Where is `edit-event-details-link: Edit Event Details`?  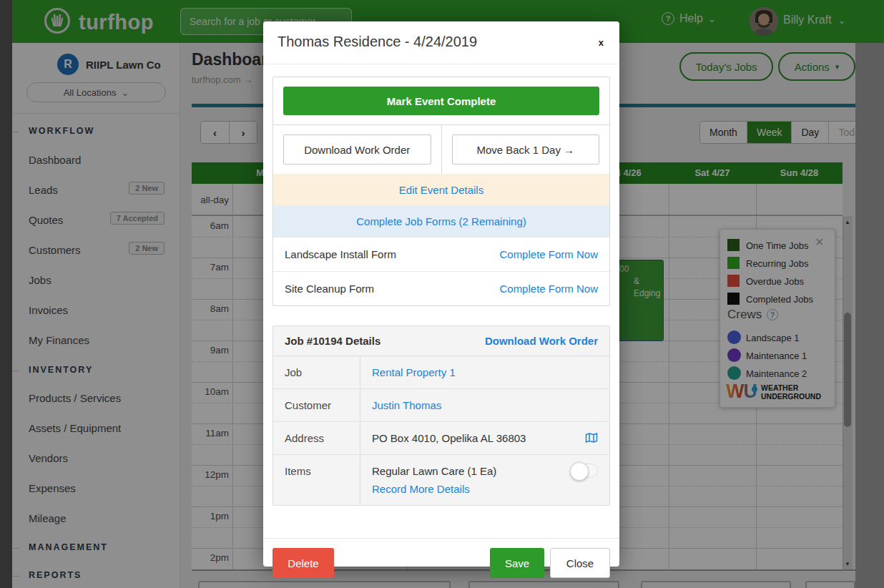
edit-event-details-link: Edit Event Details is located at coordinates (441, 190).